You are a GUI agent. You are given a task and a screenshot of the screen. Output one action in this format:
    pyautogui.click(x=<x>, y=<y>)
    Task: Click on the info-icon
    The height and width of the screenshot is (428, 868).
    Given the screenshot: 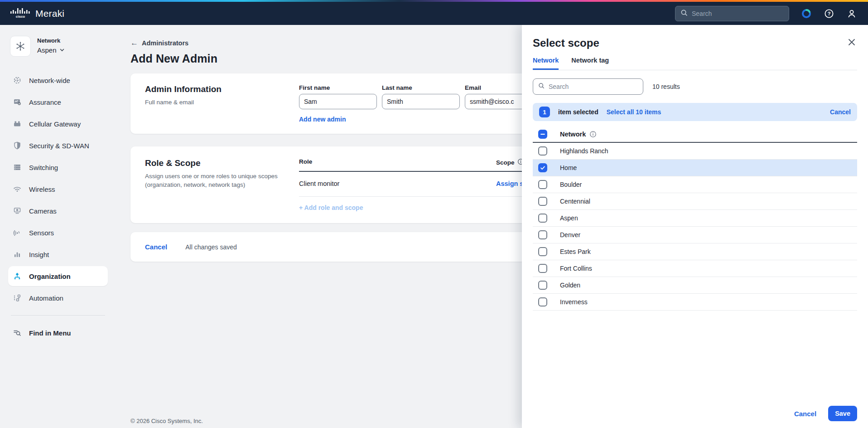 What is the action you would take?
    pyautogui.click(x=593, y=134)
    